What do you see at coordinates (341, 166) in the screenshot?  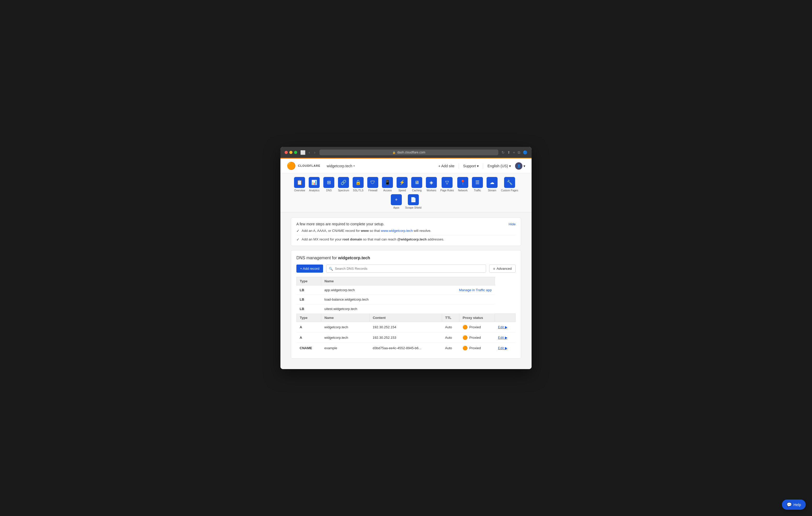 I see `domain-selector: widgetcorp.tech ▾` at bounding box center [341, 166].